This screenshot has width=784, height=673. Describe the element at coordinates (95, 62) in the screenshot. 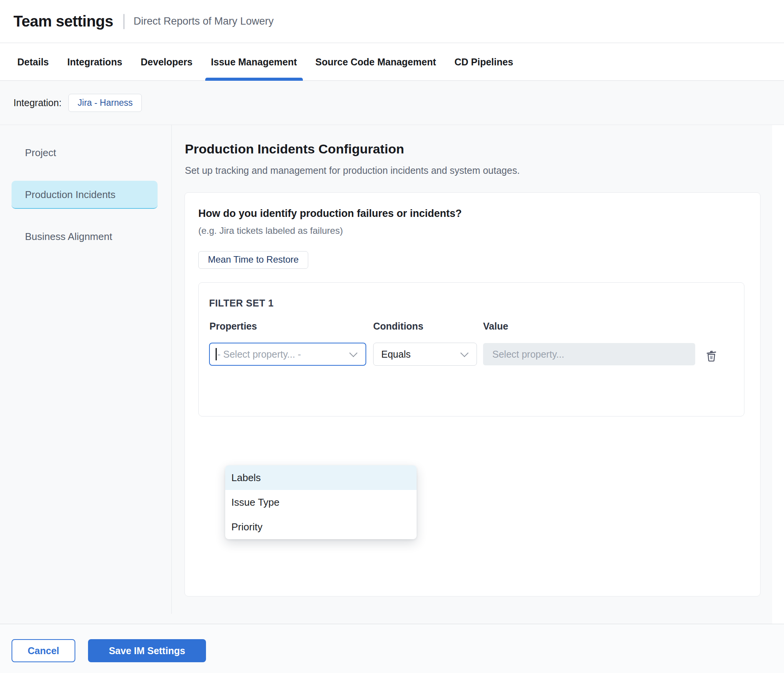

I see `tab-integrations: Integrations` at that location.